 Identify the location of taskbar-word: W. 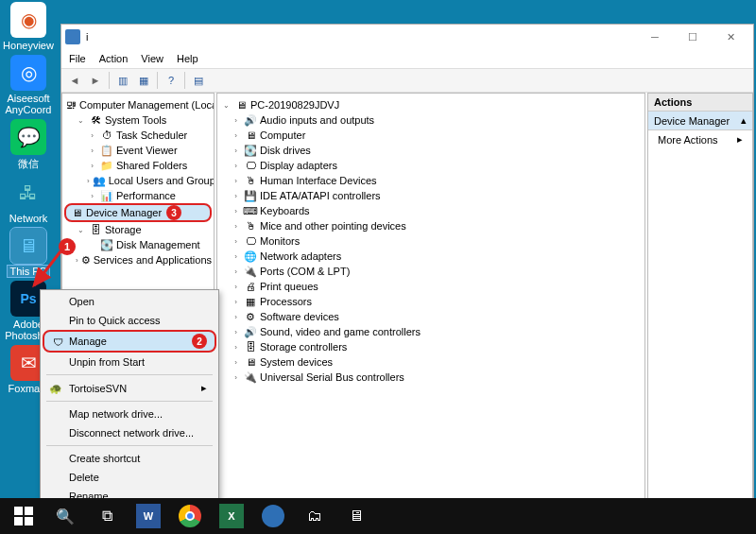
(148, 516).